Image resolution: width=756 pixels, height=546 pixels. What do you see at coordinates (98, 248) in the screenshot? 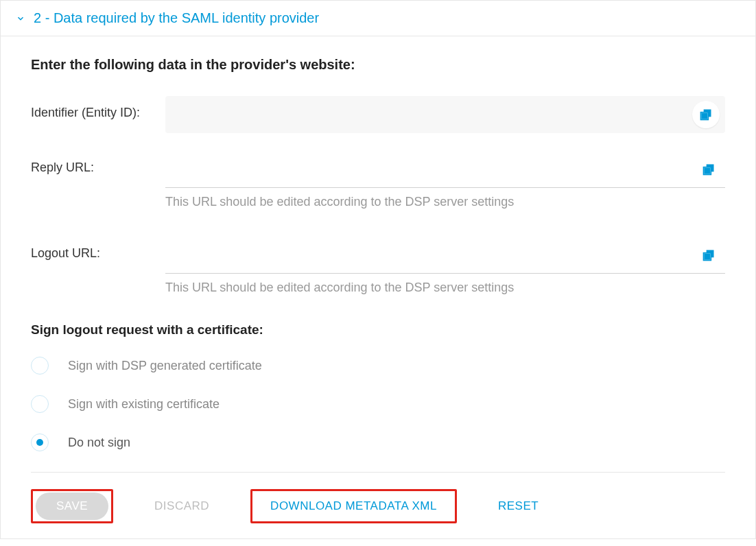
I see `logout-url-label: Logout URL:` at bounding box center [98, 248].